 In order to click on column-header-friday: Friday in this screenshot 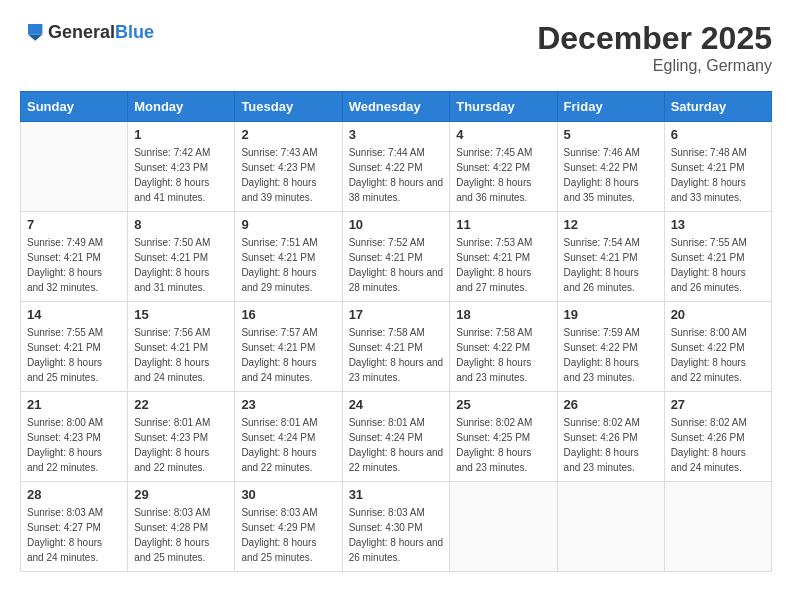, I will do `click(610, 107)`.